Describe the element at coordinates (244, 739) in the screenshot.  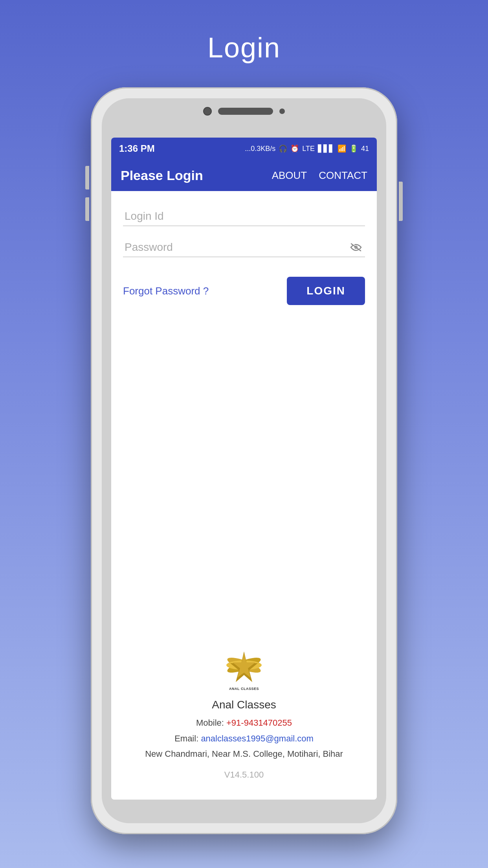
I see `email-info: Email: analclasses1995@gmail.com` at that location.